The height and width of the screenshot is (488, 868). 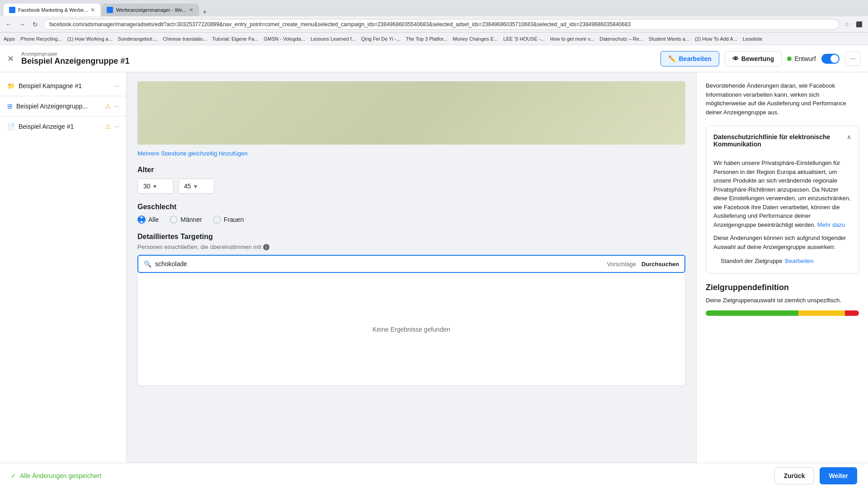 I want to click on gender-frauen: Frauen, so click(x=228, y=220).